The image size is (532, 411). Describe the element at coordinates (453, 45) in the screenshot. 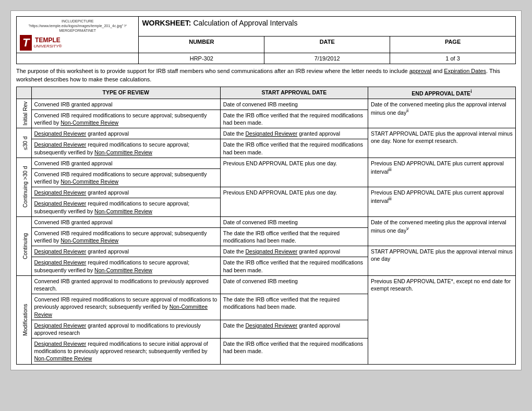

I see `page-col-header: PAGE` at that location.